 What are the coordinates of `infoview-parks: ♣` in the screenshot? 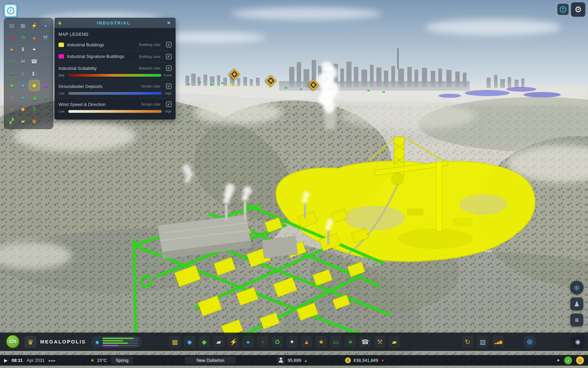 It's located at (12, 74).